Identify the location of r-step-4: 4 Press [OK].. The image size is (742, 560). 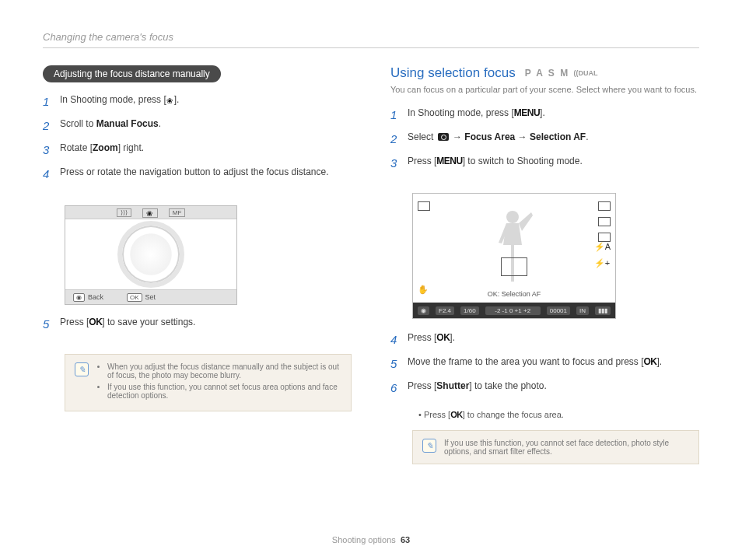
(544, 339).